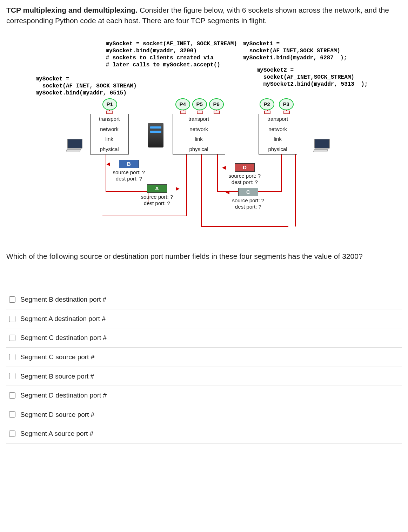 Image resolution: width=408 pixels, height=532 pixels. Describe the element at coordinates (63, 319) in the screenshot. I see `option-1-label: Segment A destination port #` at that location.